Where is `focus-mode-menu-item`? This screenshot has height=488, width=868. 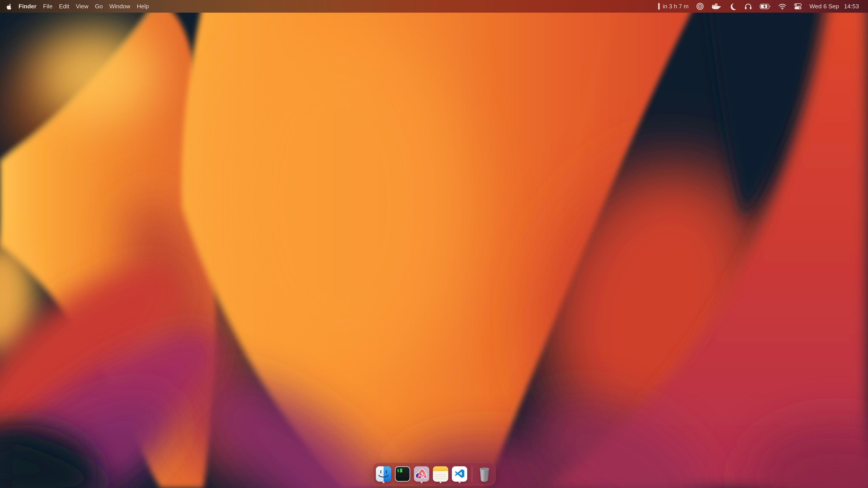
focus-mode-menu-item is located at coordinates (733, 6).